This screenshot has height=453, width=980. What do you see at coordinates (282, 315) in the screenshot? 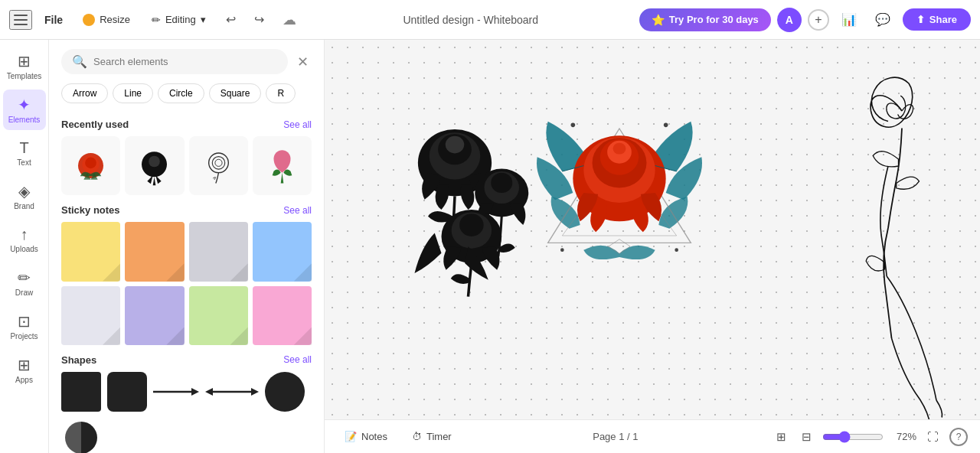
I see `sticky-pink` at bounding box center [282, 315].